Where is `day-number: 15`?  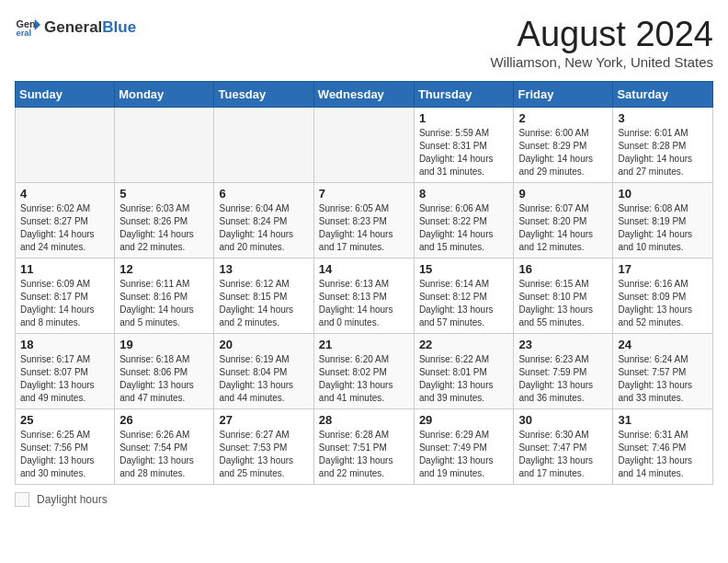 day-number: 15 is located at coordinates (464, 269).